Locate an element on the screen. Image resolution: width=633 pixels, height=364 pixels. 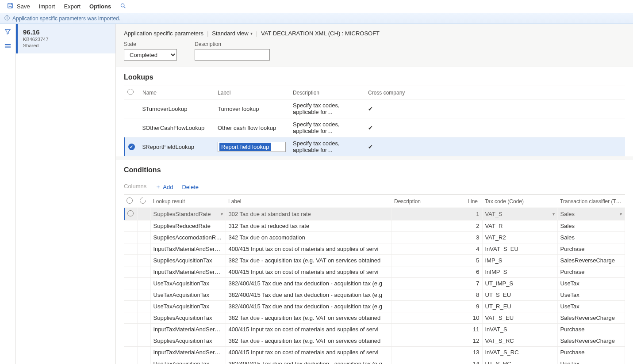
cell-txclass: Sales▾ is located at coordinates (591, 214).